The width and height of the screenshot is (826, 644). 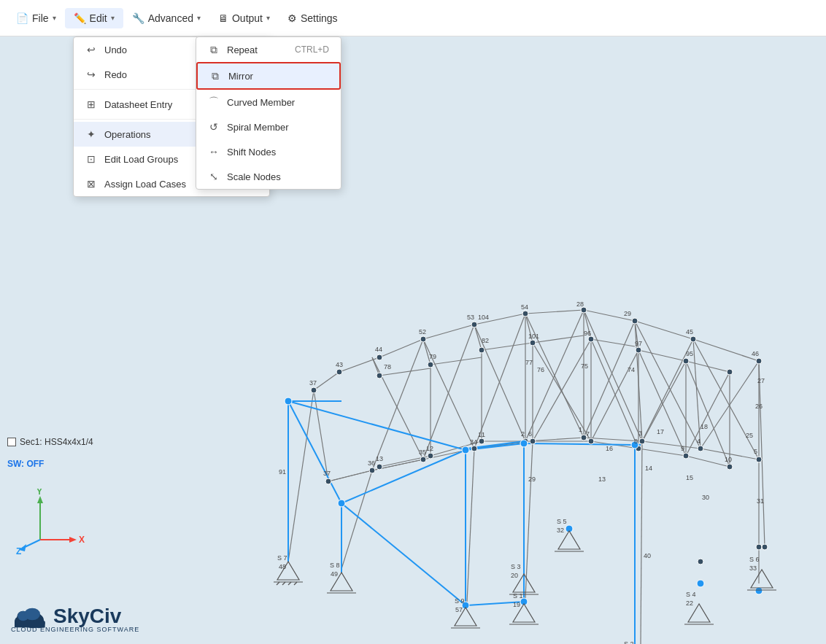 What do you see at coordinates (166, 18) in the screenshot?
I see `menu-advanced: 🔧 Advanced ▾` at bounding box center [166, 18].